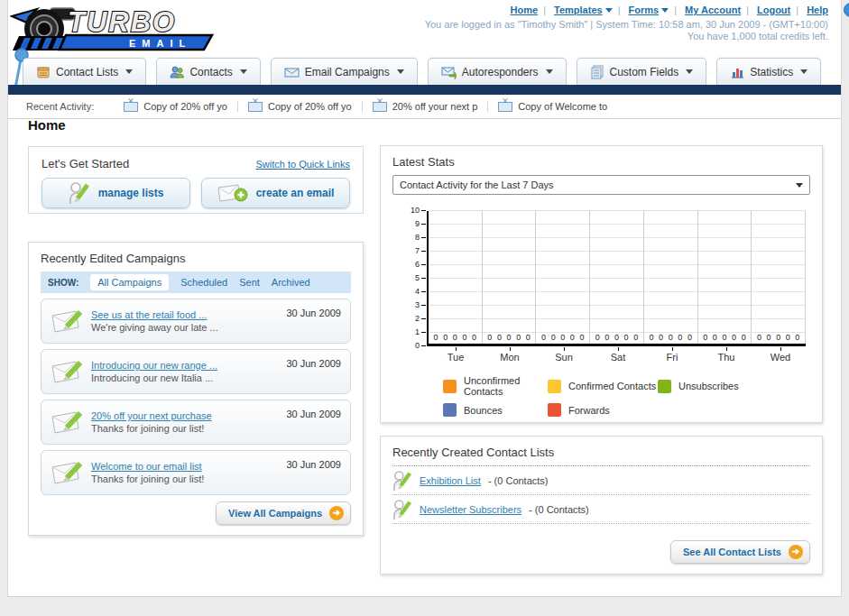 The image size is (849, 616). I want to click on y-tick-label: 2, so click(417, 318).